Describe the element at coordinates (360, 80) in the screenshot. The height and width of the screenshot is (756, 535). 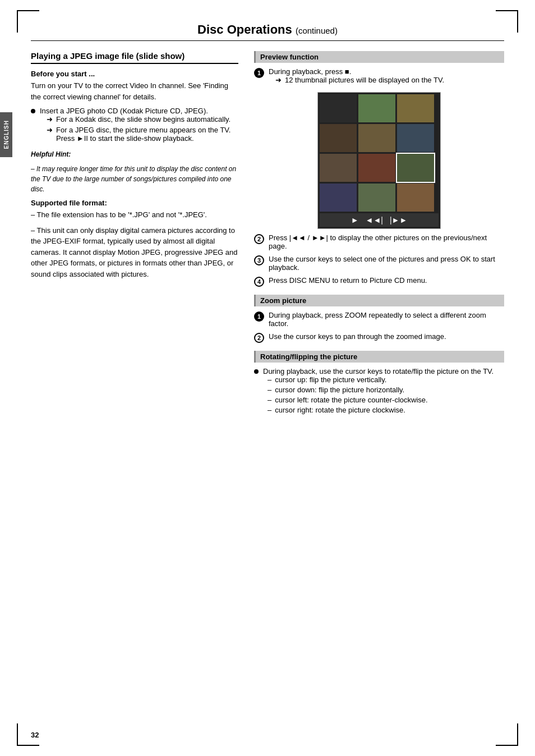
I see `preview-step1-arrow: ➜ 12 thumbnail pictures will be displaye…` at that location.